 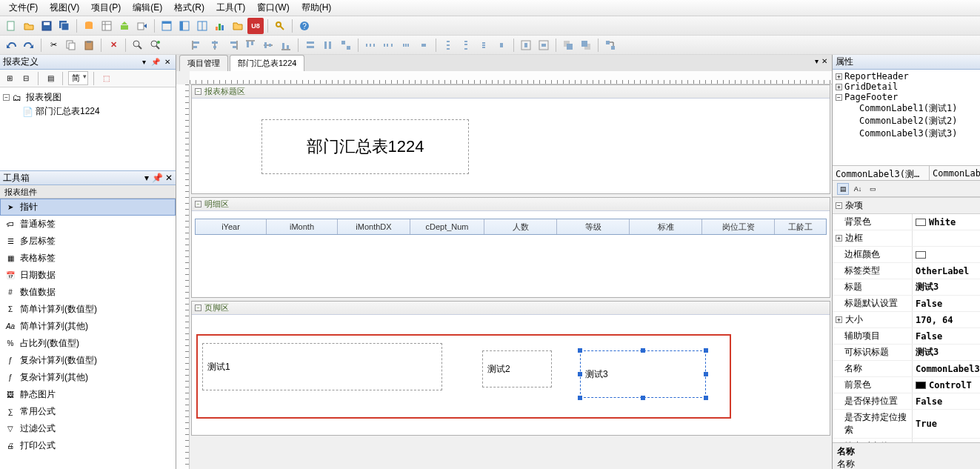 What do you see at coordinates (816, 61) in the screenshot?
I see `tabs-dropdown-icon: ▾` at bounding box center [816, 61].